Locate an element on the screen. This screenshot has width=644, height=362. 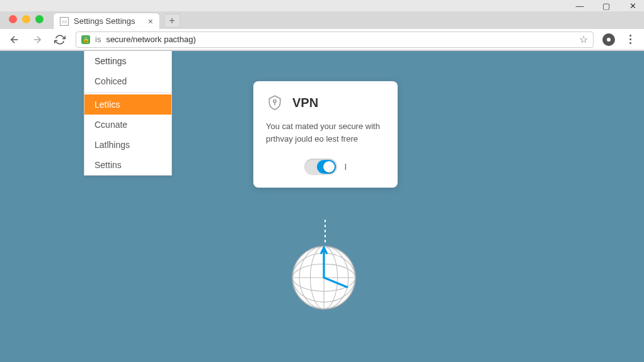
menu-item-ccunate: Ccunate is located at coordinates (128, 125).